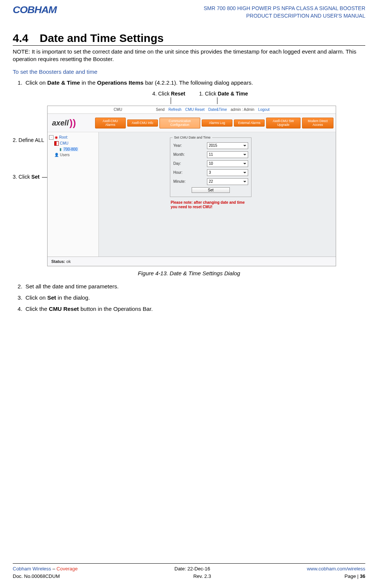 The image size is (378, 588). Describe the element at coordinates (64, 143) in the screenshot. I see `tree-cmu-label: CMU` at that location.